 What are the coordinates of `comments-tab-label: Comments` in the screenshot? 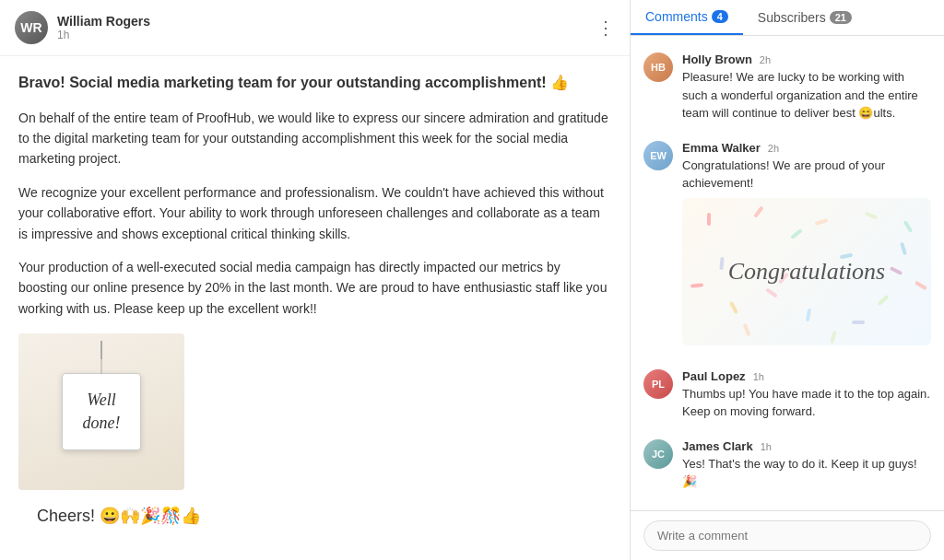 It's located at (677, 17).